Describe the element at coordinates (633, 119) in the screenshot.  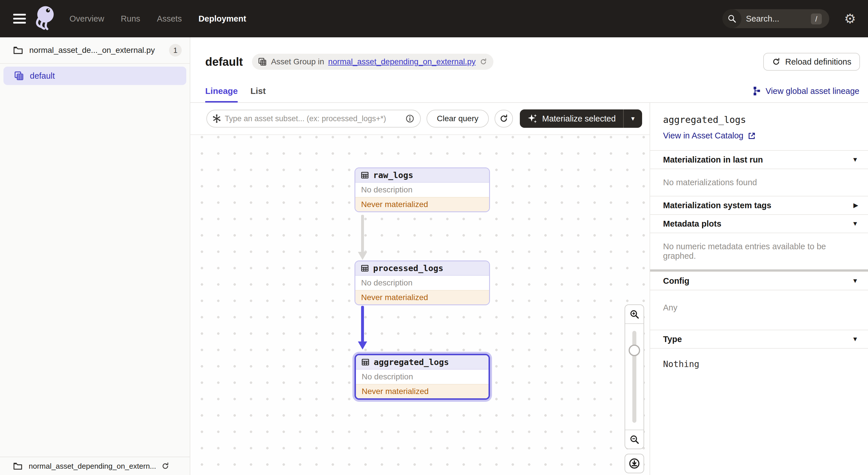
I see `materialize-dropdown-button: ▼` at that location.